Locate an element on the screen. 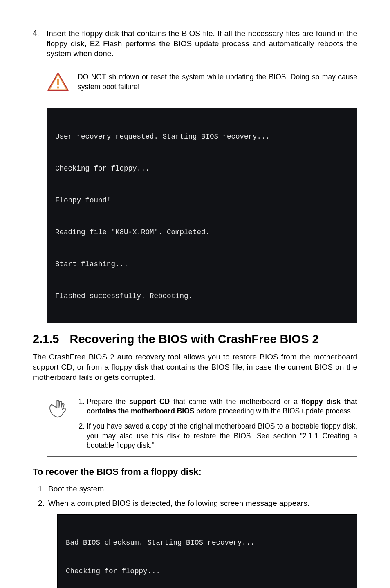  step-4: 4. Insert the floppy disk that contains … is located at coordinates (195, 44).